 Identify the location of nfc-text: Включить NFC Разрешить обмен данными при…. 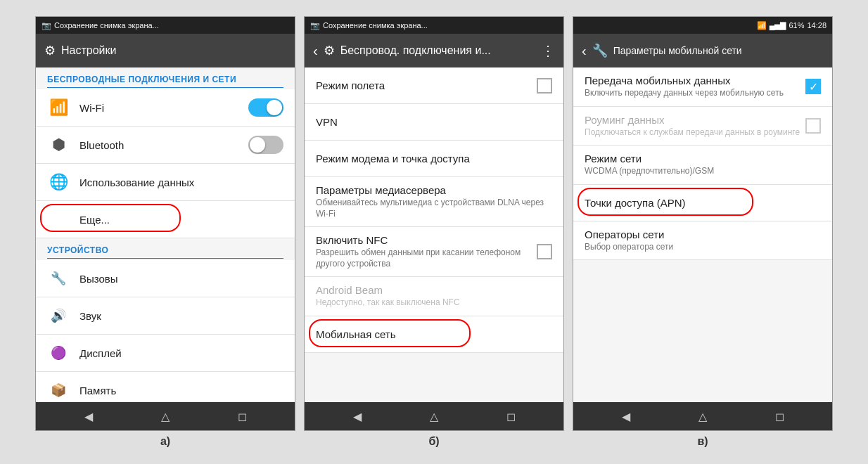
(426, 252).